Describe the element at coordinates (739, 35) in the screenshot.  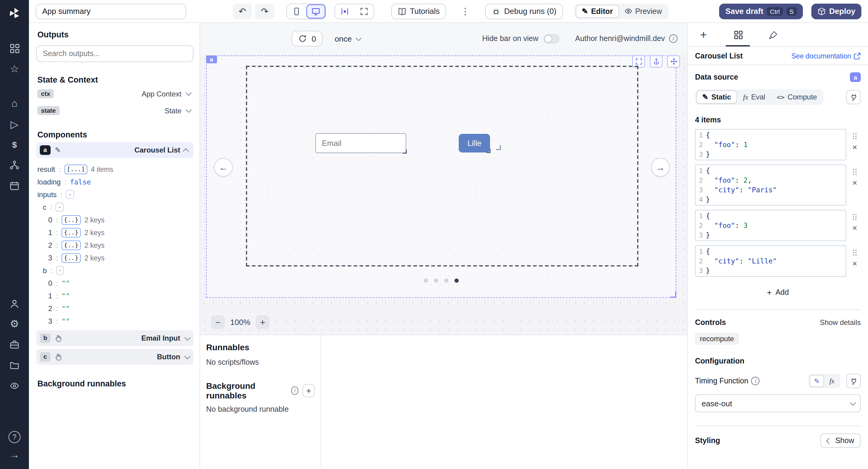
I see `component-settings-tab-icon` at that location.